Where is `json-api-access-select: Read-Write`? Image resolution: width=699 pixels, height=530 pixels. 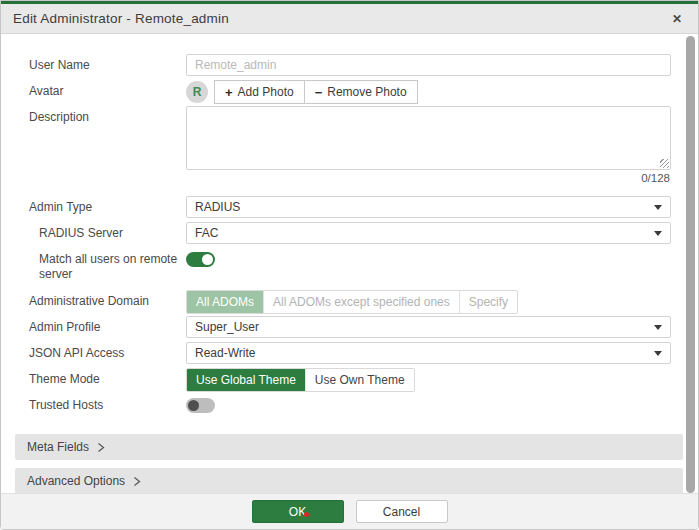
json-api-access-select: Read-Write is located at coordinates (428, 353).